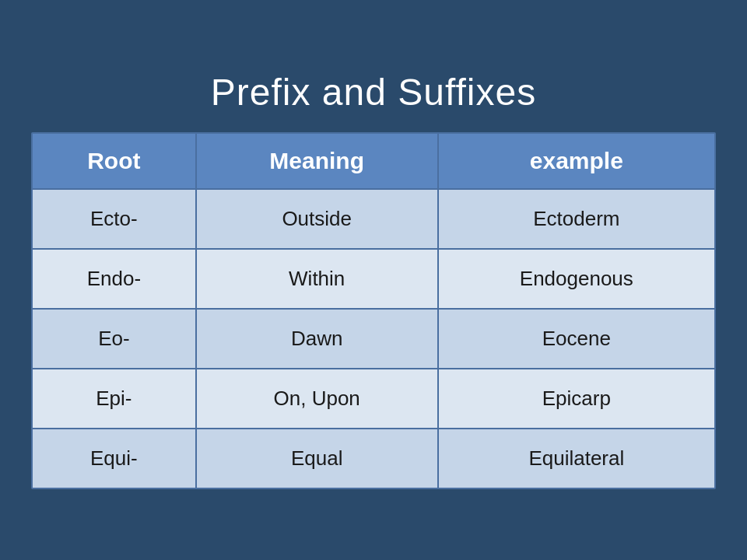  What do you see at coordinates (317, 278) in the screenshot?
I see `cell-meaning: Within` at bounding box center [317, 278].